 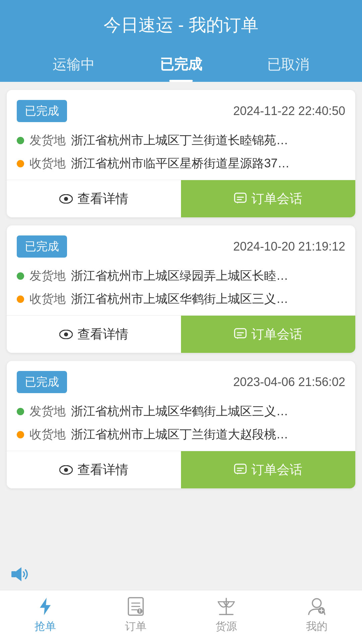 What do you see at coordinates (94, 199) in the screenshot?
I see `detail-button-1: 查看详情` at bounding box center [94, 199].